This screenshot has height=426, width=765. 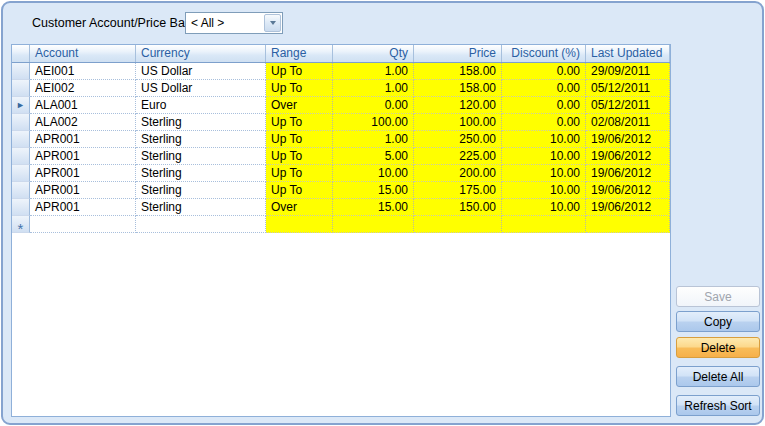 What do you see at coordinates (374, 156) in the screenshot?
I see `cell-qty: 5.00` at bounding box center [374, 156].